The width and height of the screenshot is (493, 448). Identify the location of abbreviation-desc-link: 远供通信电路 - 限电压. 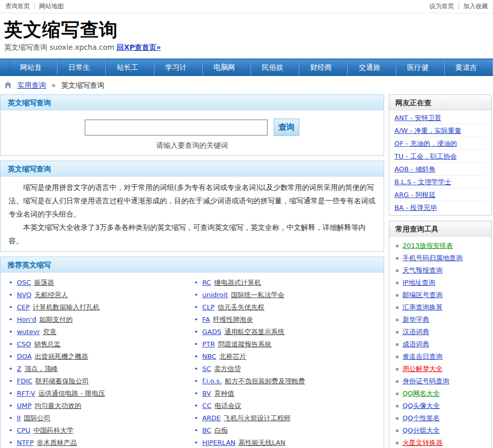
(72, 393).